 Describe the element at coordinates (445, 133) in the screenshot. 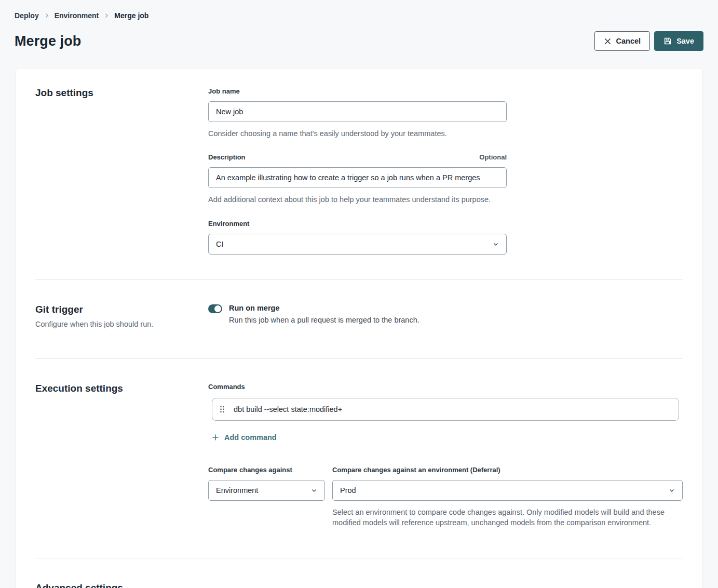

I see `job-name-helper: Consider choosing a name that's easily u…` at that location.